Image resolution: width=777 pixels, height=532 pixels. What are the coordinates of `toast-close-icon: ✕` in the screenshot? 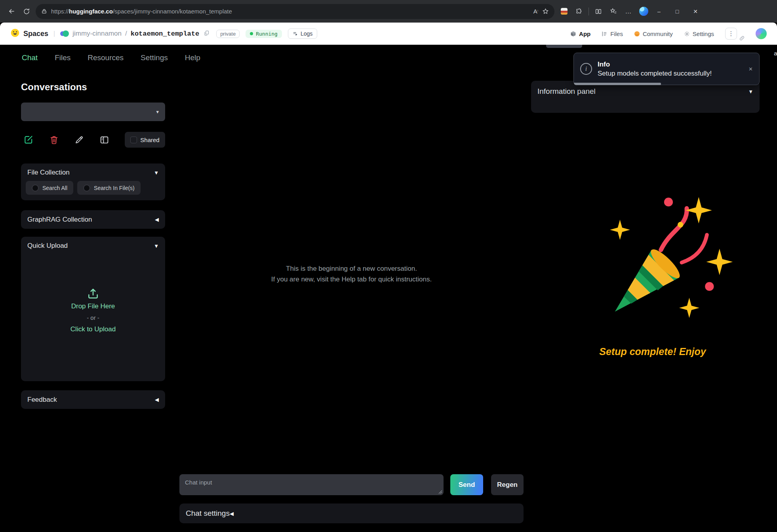 It's located at (751, 69).